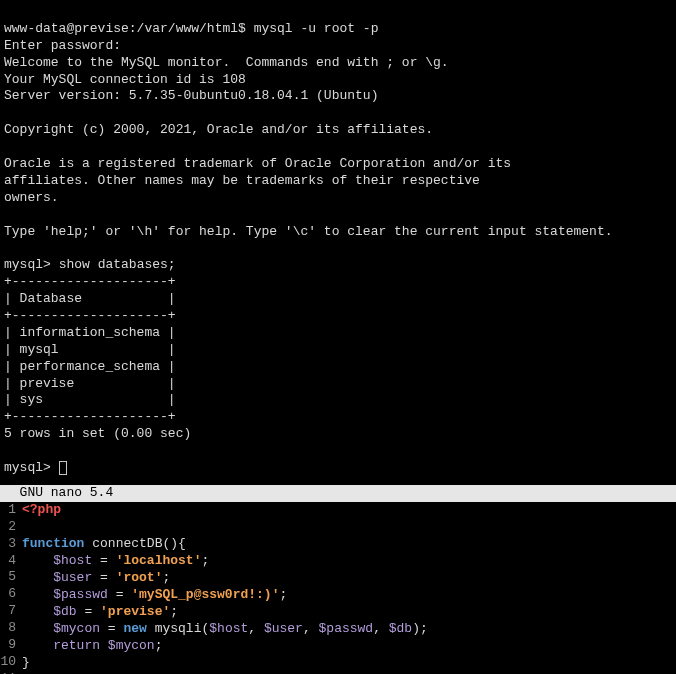 The image size is (676, 674). Describe the element at coordinates (205, 594) in the screenshot. I see `string-literal: 'mySQL_p@ssw0rd!:)'` at that location.